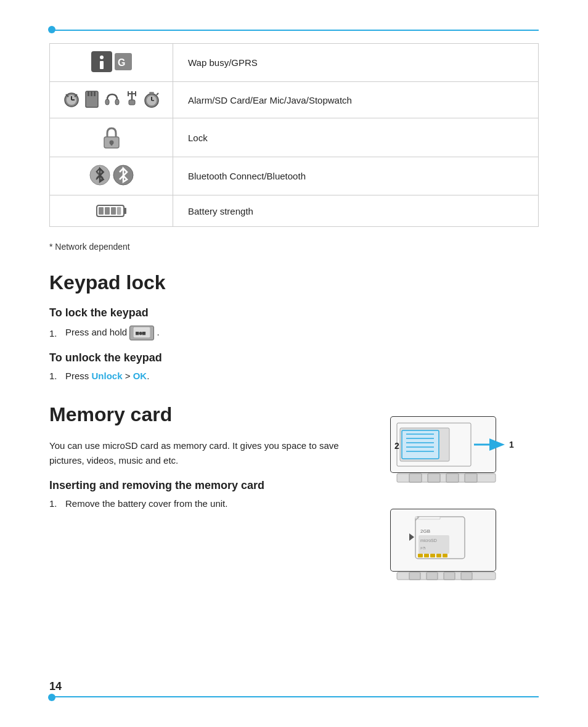  Describe the element at coordinates (121, 63) in the screenshot. I see `svg-text: G` at that location.